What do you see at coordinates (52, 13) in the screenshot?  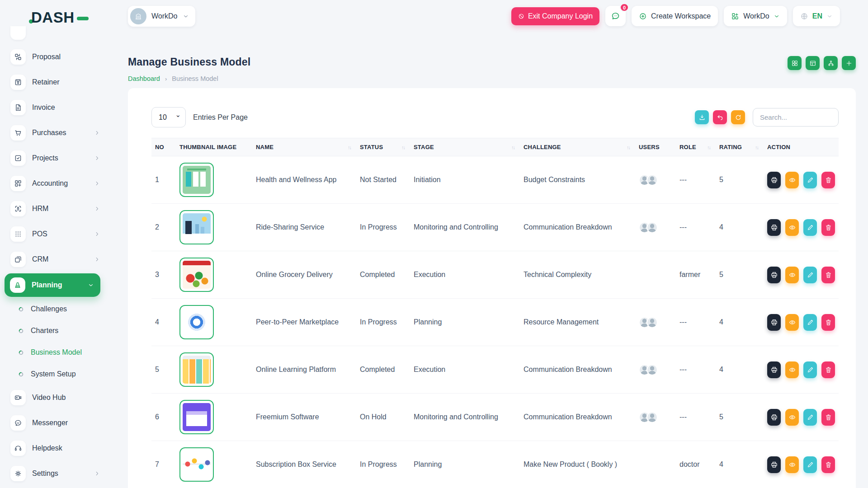 I see `app-logo: DASH` at bounding box center [52, 13].